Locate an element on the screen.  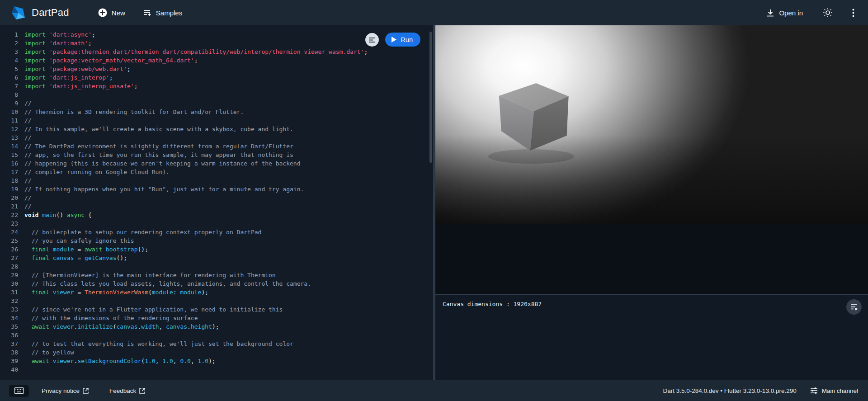
format-button is located at coordinates (372, 40).